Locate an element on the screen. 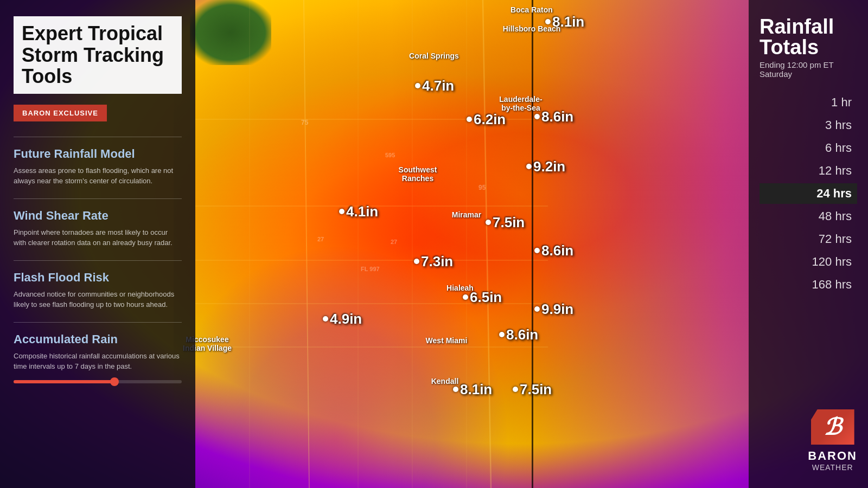 The height and width of the screenshot is (488, 868). time-option-48-hrs: 48 hrs is located at coordinates (808, 216).